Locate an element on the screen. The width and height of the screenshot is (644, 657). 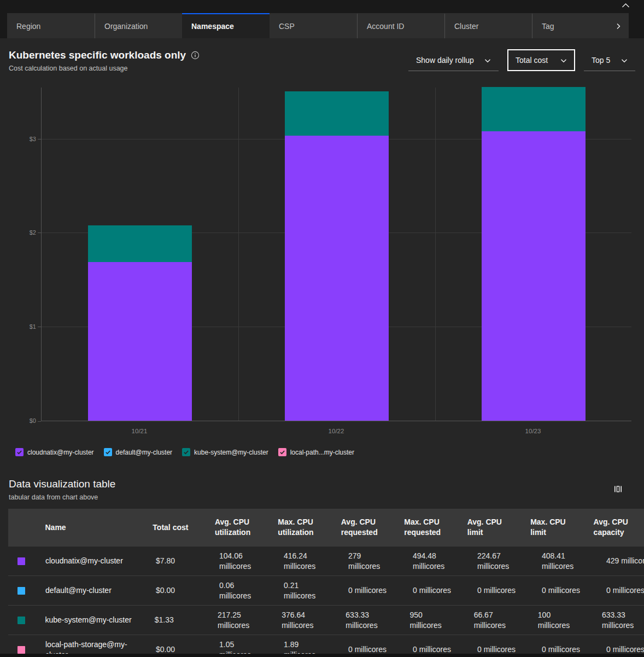
x-axis-label: 10/23 is located at coordinates (533, 431).